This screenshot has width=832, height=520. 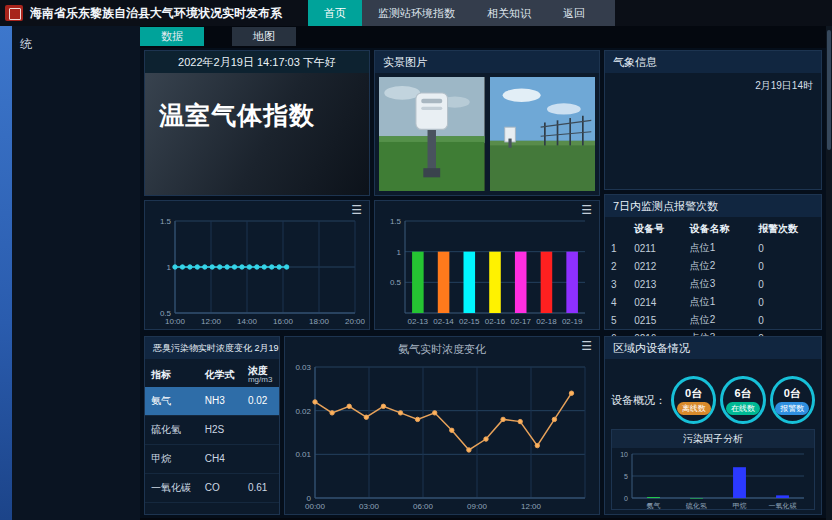 I want to click on svg-text: 10, so click(x=624, y=454).